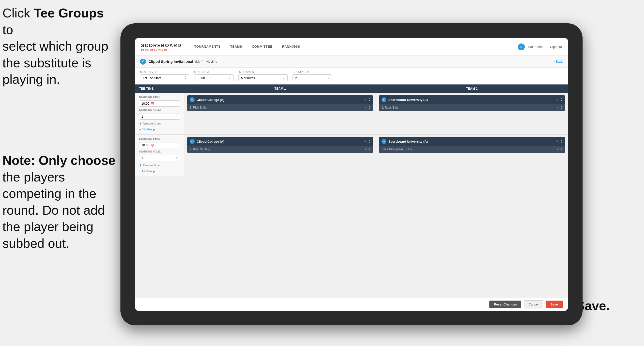 The image size is (644, 346). What do you see at coordinates (161, 45) in the screenshot?
I see `logo-scoreboard: SCOREBOARD` at bounding box center [161, 45].